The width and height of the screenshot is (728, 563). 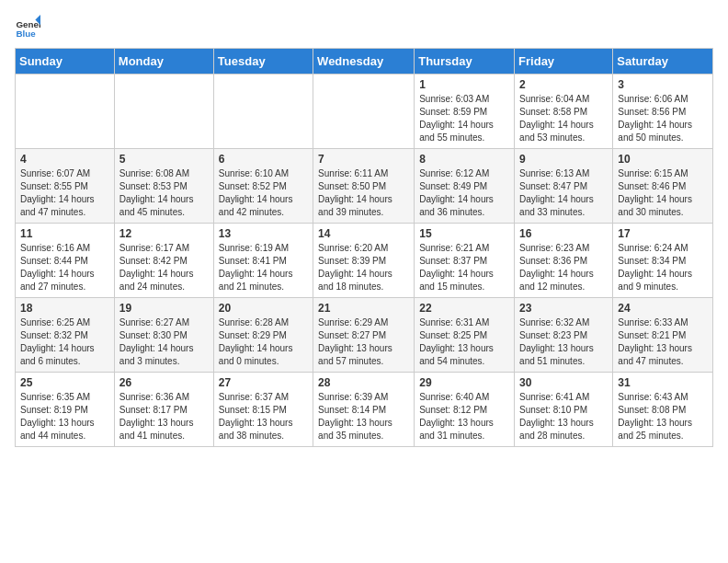 I want to click on weekday-header-row: SundayMondayTuesdayWednesdayThursdayFrid…, so click(x=364, y=62).